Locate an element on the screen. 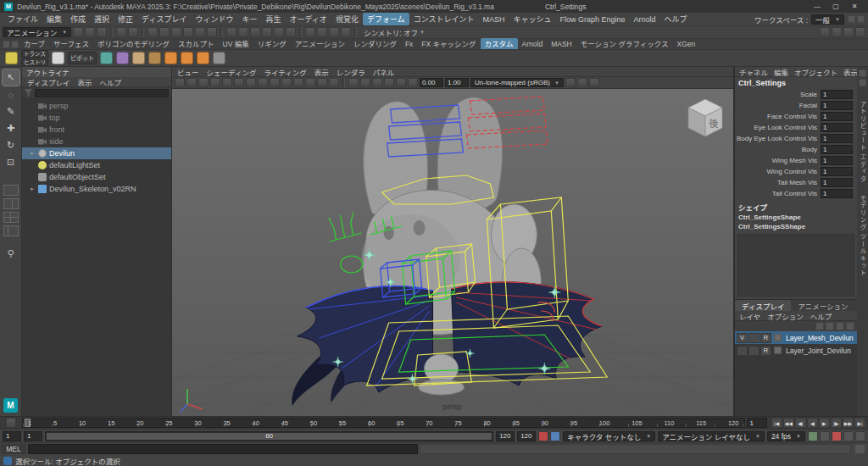  shelf-tab: アニメーション is located at coordinates (320, 44).